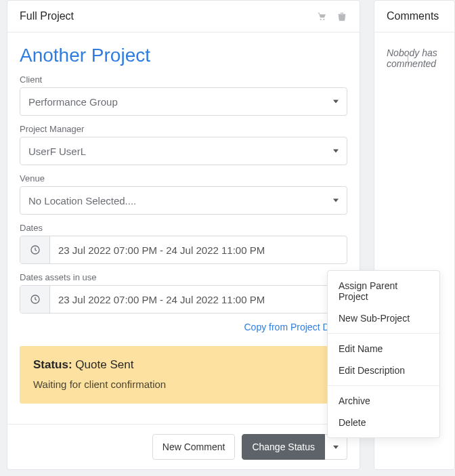 This screenshot has height=476, width=455. Describe the element at coordinates (183, 365) in the screenshot. I see `status-line: Status: Quote Sent` at that location.